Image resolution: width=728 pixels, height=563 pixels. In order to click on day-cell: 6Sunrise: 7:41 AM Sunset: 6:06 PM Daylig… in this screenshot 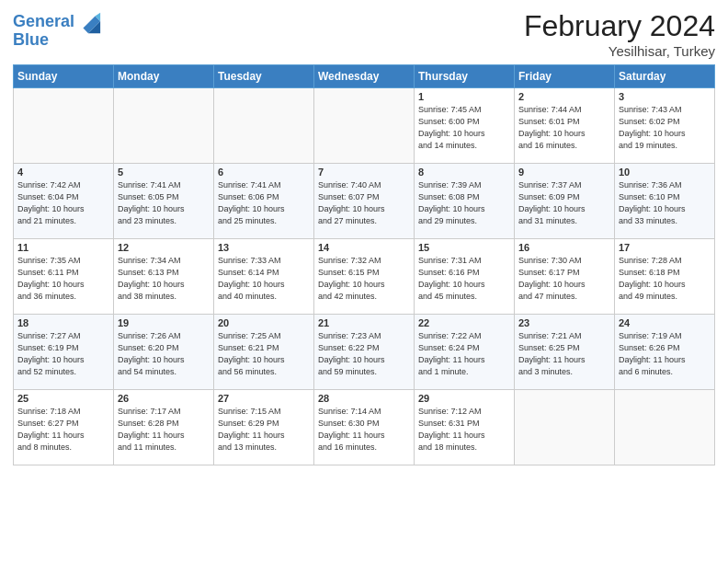, I will do `click(265, 201)`.